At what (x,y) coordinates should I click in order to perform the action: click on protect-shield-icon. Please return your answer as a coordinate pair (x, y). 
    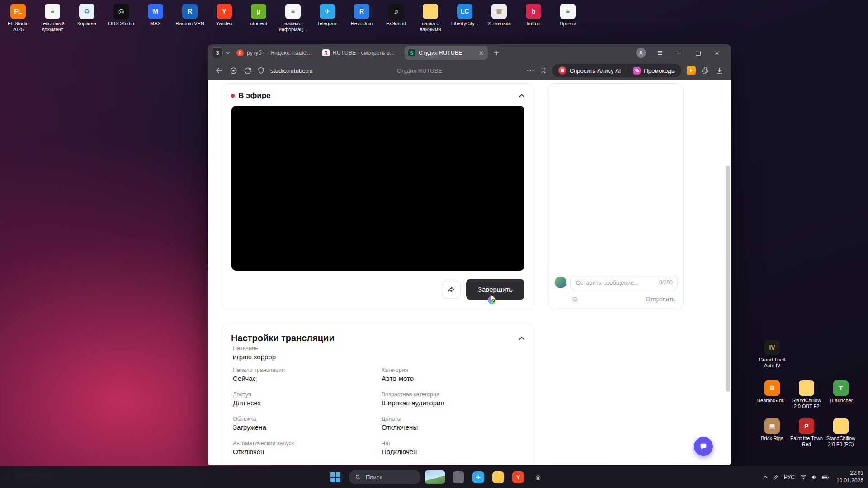
    Looking at the image, I should click on (261, 70).